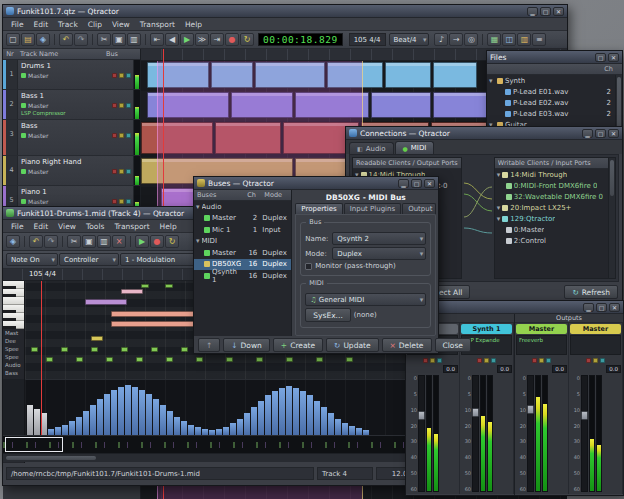 The image size is (624, 499). Describe the element at coordinates (42, 226) in the screenshot. I see `menu-edit: Edit` at that location.